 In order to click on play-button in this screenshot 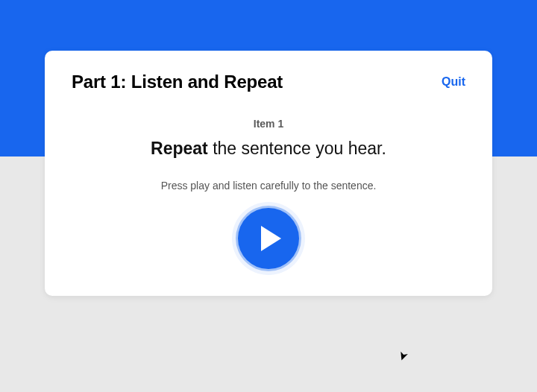, I will do `click(268, 238)`.